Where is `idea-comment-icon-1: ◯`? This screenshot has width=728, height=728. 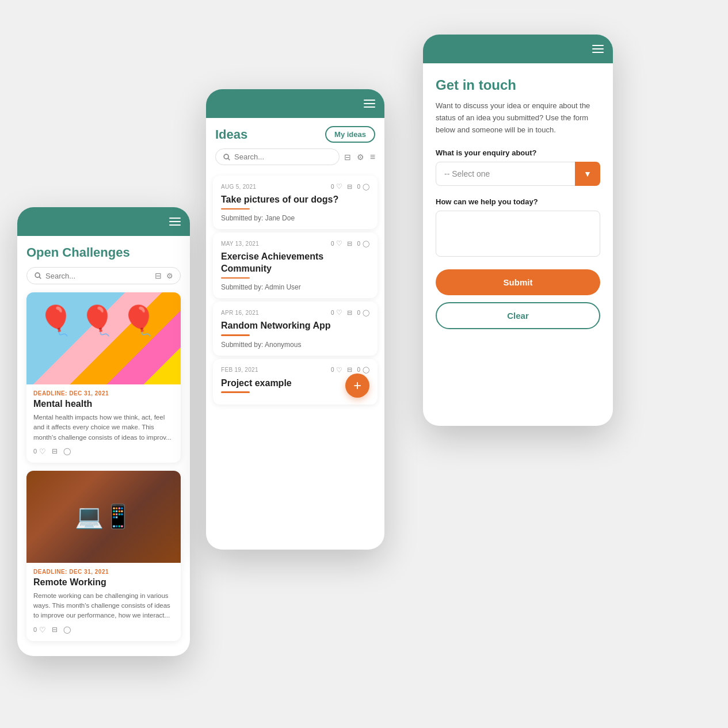 idea-comment-icon-1: ◯ is located at coordinates (366, 186).